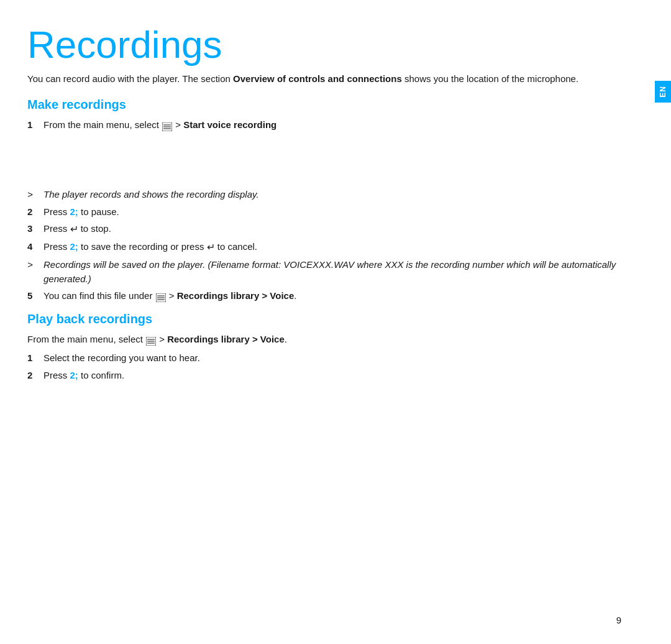 The image size is (671, 644). Describe the element at coordinates (150, 247) in the screenshot. I see `step-4-text: Press 2; to save the recording or press …` at that location.